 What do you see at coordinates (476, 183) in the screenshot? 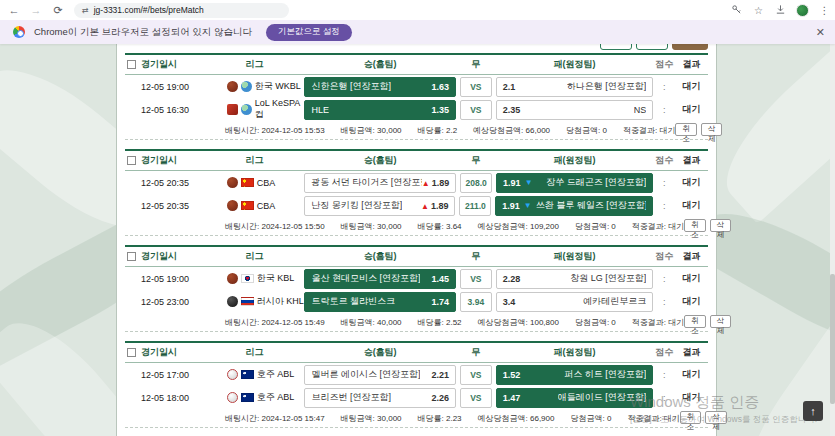
I see `draw-box: 208.0` at bounding box center [476, 183].